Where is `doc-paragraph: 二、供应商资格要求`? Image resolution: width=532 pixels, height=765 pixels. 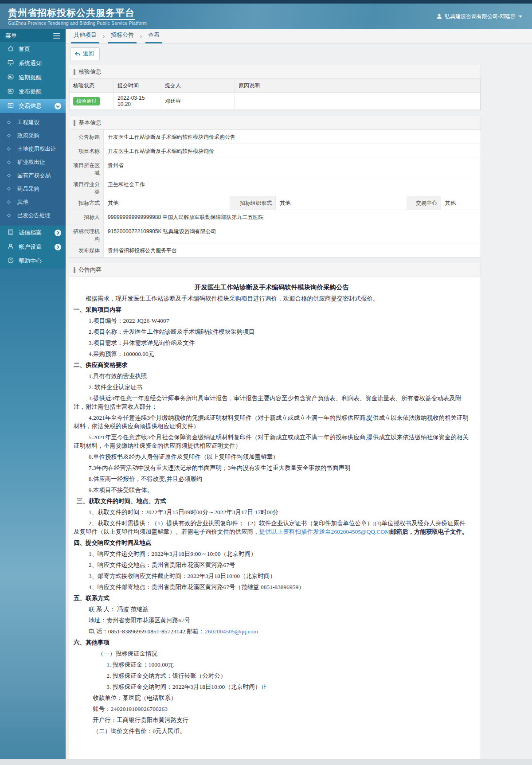 doc-paragraph: 二、供应商资格要求 is located at coordinates (272, 365).